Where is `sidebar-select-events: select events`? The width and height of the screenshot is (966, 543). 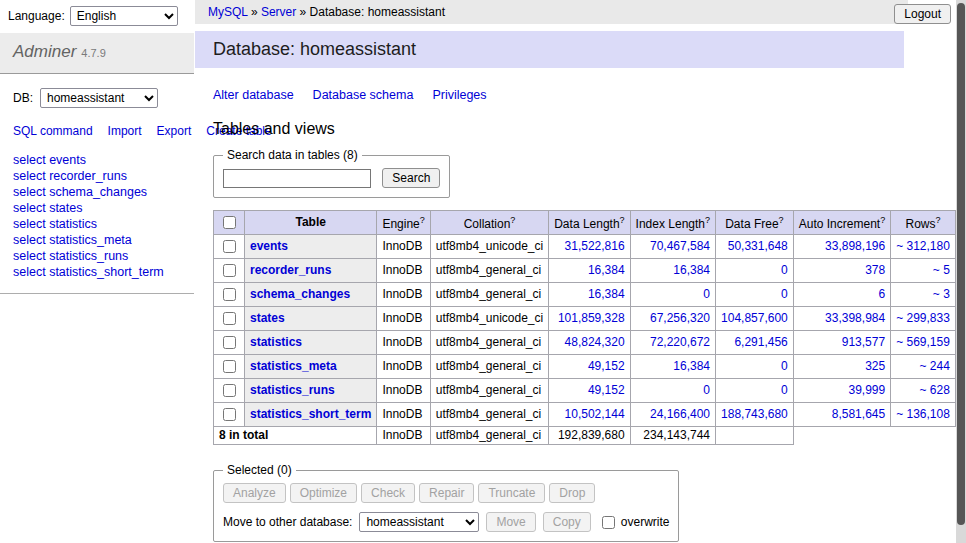
sidebar-select-events: select events is located at coordinates (97, 160).